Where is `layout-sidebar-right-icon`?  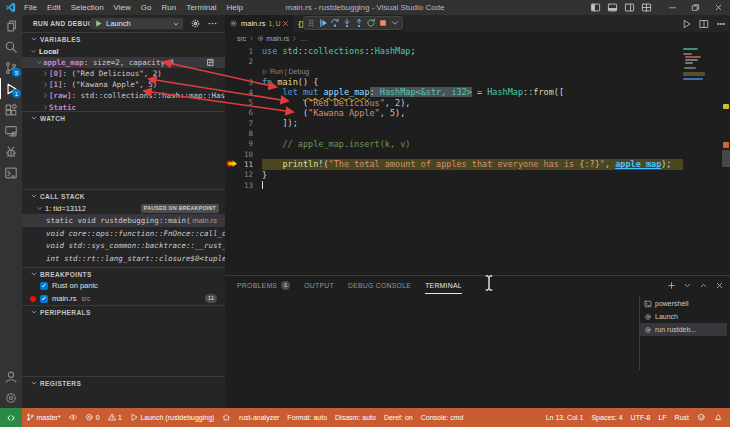 layout-sidebar-right-icon is located at coordinates (630, 8).